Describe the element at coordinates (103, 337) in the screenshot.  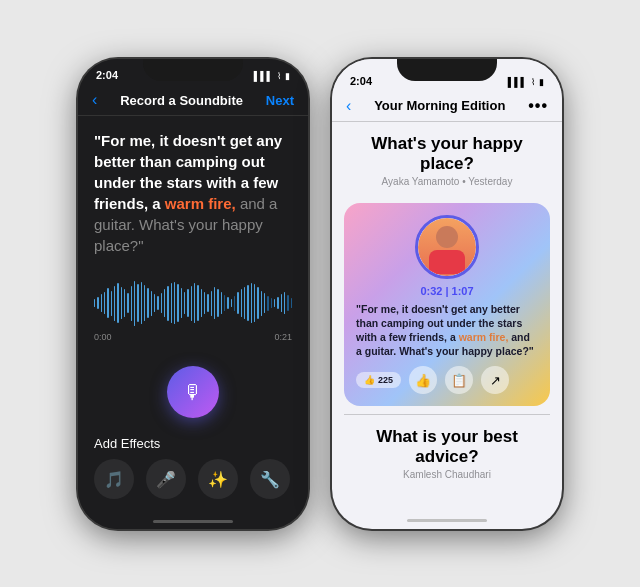
I see `time-start: 0:00` at that location.